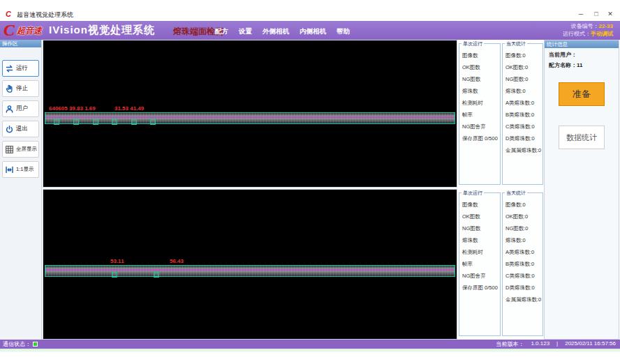 This screenshot has width=620, height=364. Describe the element at coordinates (21, 169) in the screenshot. I see `one-to-one-button: 1:1显示` at that location.